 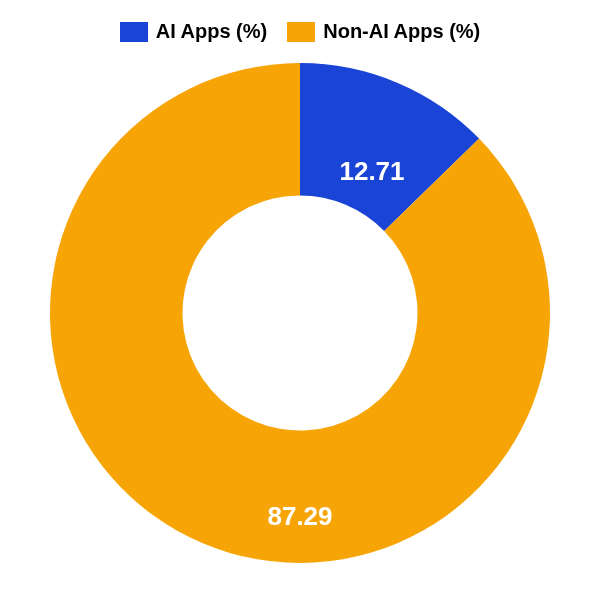 What do you see at coordinates (134, 32) in the screenshot?
I see `legend-swatch-ai` at bounding box center [134, 32].